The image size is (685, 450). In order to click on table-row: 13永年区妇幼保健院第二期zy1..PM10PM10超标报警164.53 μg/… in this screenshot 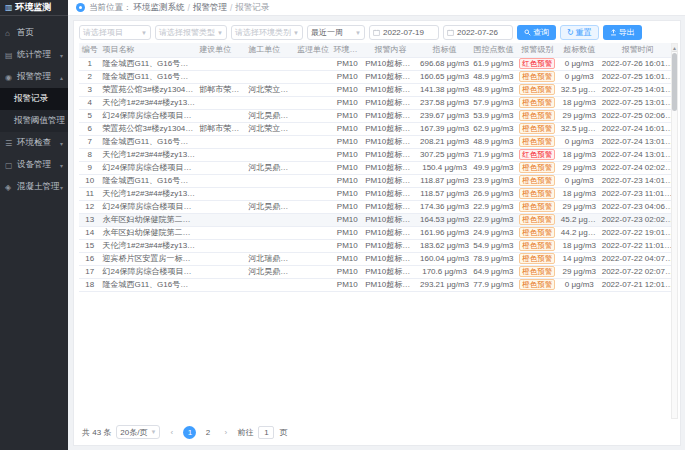, I will do `click(378, 220)`.